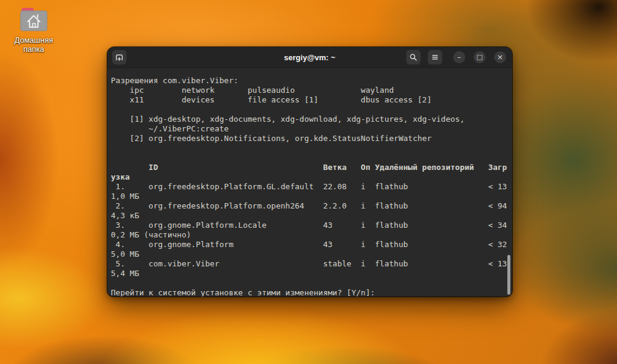 The image size is (617, 364). Describe the element at coordinates (480, 57) in the screenshot. I see `maximize-button: □` at that location.